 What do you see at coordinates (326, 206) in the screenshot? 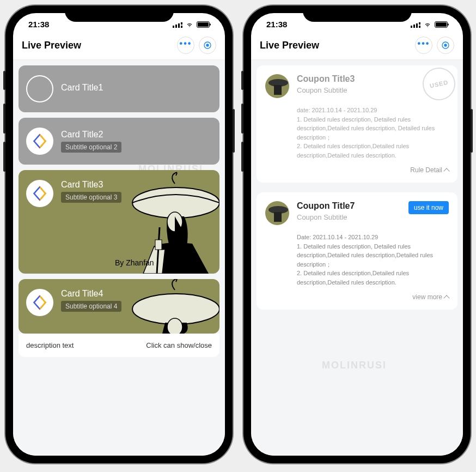
I see `coupon-title: Coupon Title7` at bounding box center [326, 206].